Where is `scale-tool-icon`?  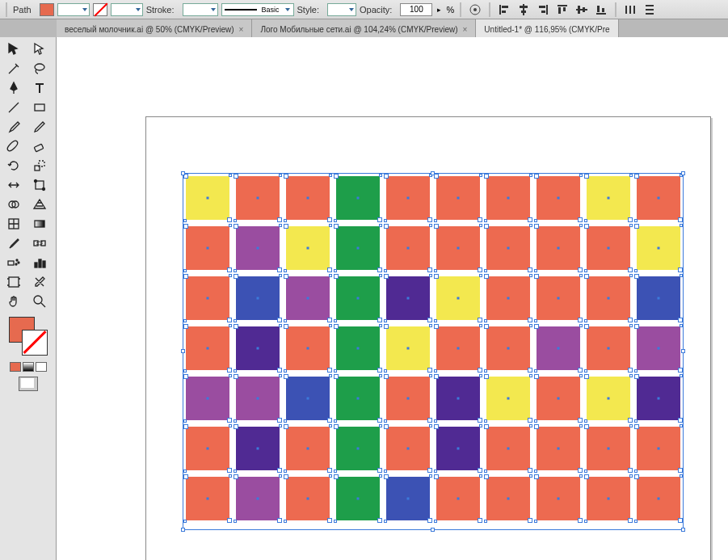 scale-tool-icon is located at coordinates (40, 166).